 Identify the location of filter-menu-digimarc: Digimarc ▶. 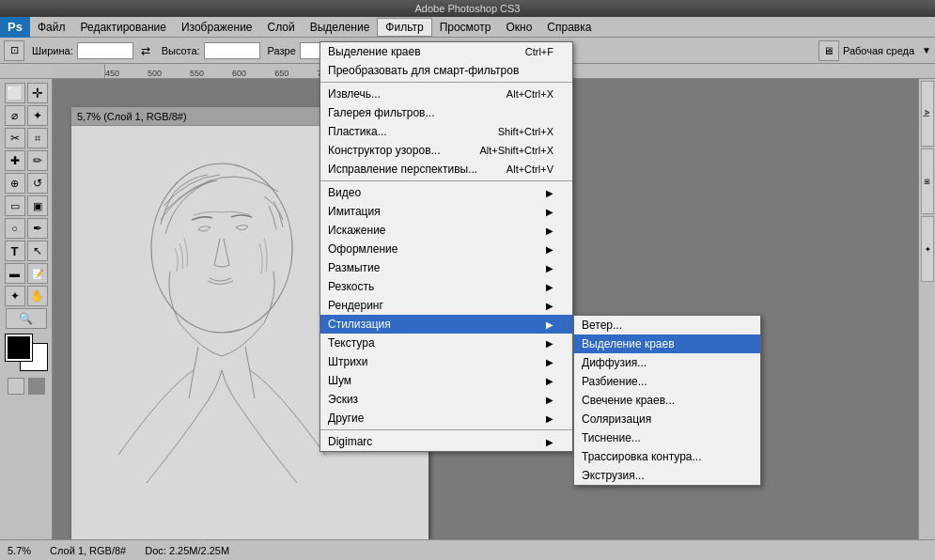
(446, 442).